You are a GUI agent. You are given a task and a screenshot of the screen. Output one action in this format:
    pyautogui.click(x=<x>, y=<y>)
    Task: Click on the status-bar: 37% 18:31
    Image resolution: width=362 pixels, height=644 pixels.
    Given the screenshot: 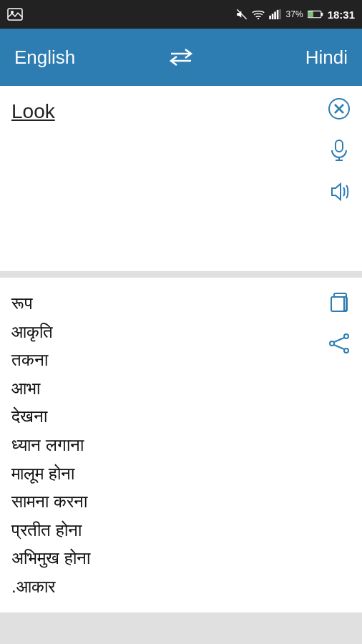 What is the action you would take?
    pyautogui.click(x=181, y=14)
    